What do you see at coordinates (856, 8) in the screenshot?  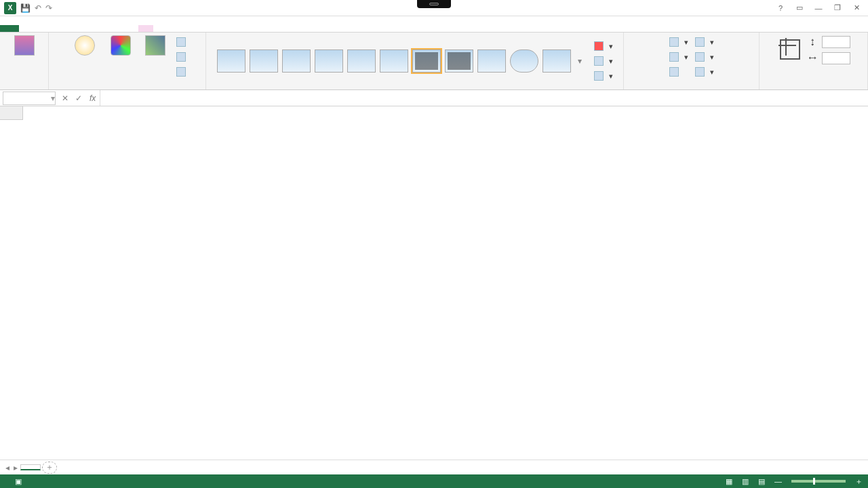 I see `close-icon: ✕` at bounding box center [856, 8].